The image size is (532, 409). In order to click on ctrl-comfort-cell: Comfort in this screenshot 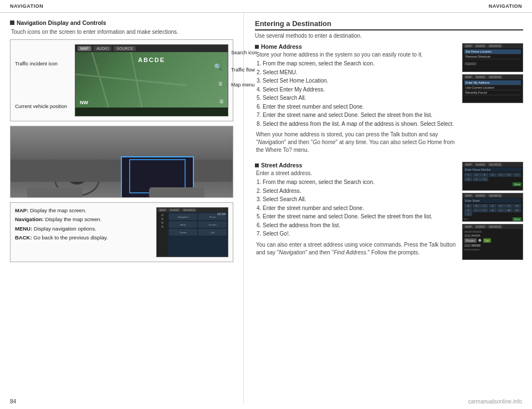, I will do `click(213, 224)`.